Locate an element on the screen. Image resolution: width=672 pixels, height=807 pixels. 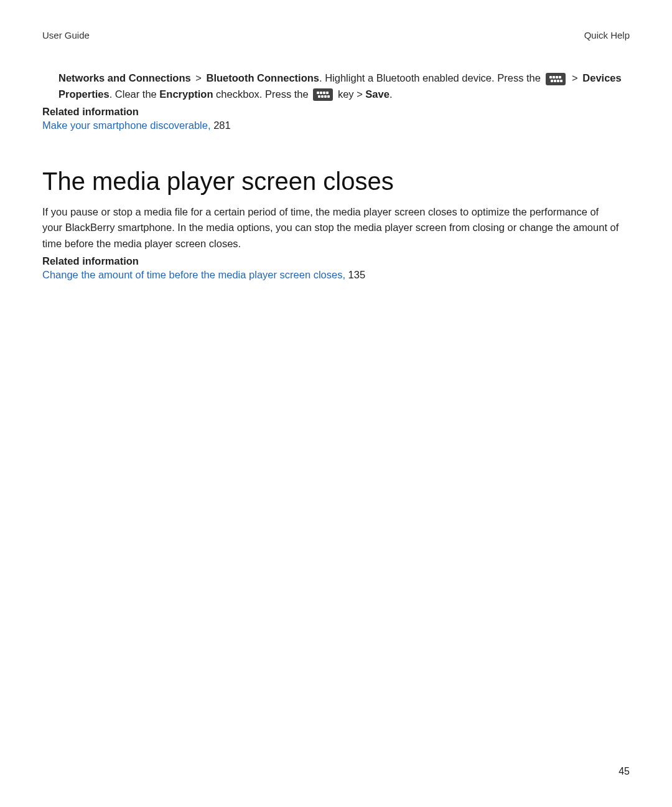
text-save: Save is located at coordinates (377, 94).